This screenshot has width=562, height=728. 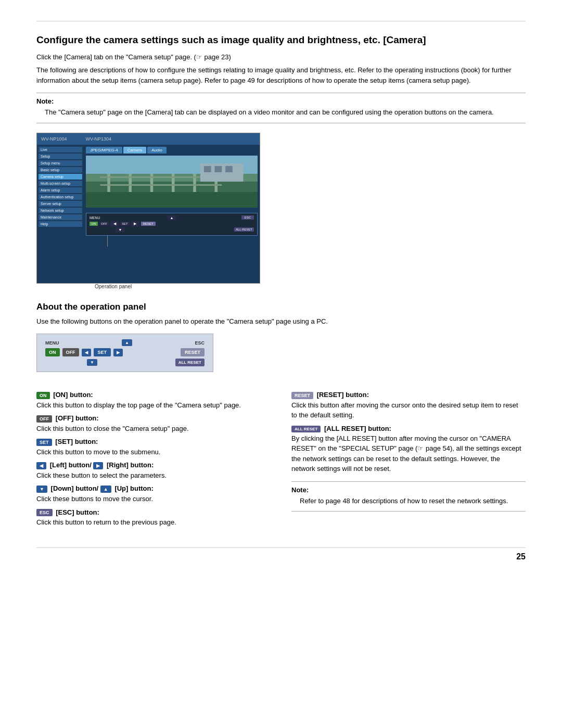 What do you see at coordinates (107, 241) in the screenshot?
I see `cam-connector-line` at bounding box center [107, 241].